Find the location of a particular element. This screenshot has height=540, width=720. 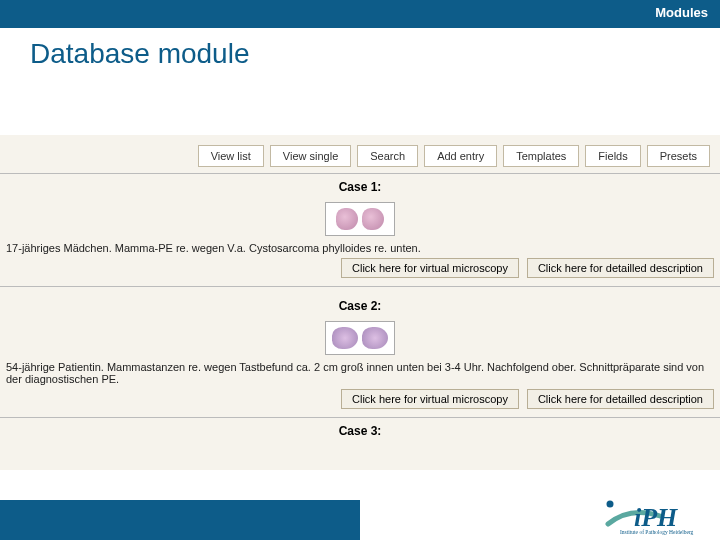

iph-logo-icon: iPH Institute of Pathology Heidelberg is located at coordinates (655, 515).